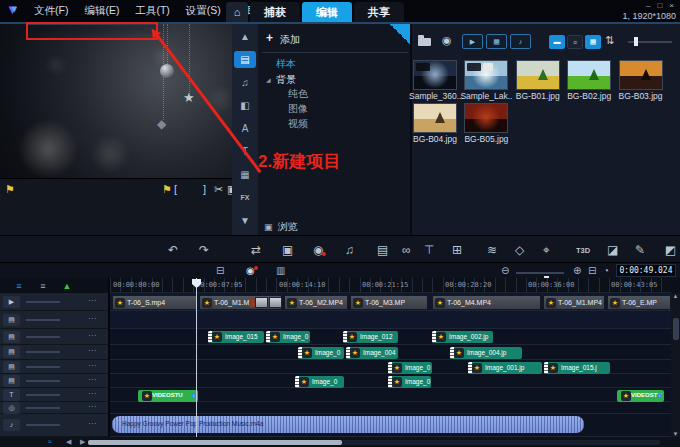 The width and height of the screenshot is (680, 447). What do you see at coordinates (639, 302) in the screenshot?
I see `video-clip: ★T-06_E.MP` at bounding box center [639, 302].